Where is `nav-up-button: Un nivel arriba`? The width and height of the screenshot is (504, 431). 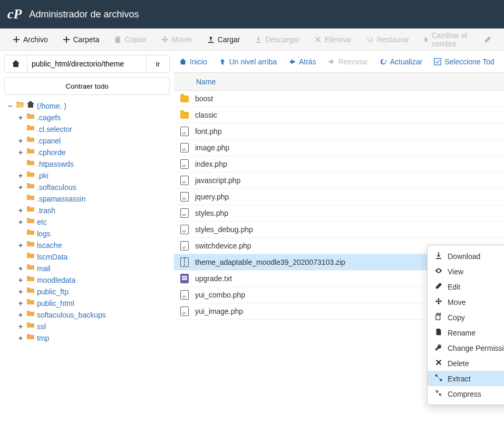 nav-up-button: Un nivel arriba is located at coordinates (248, 62).